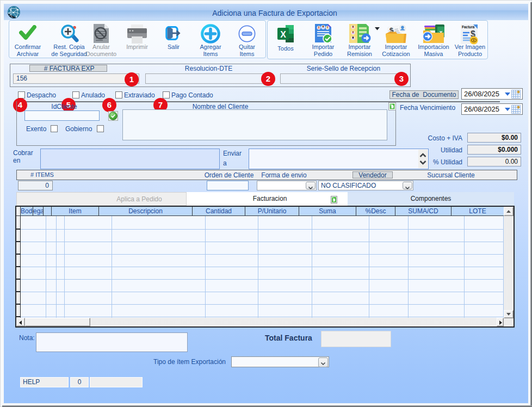 The image size is (532, 407). Describe the element at coordinates (283, 35) in the screenshot. I see `svg-text: X` at that location.